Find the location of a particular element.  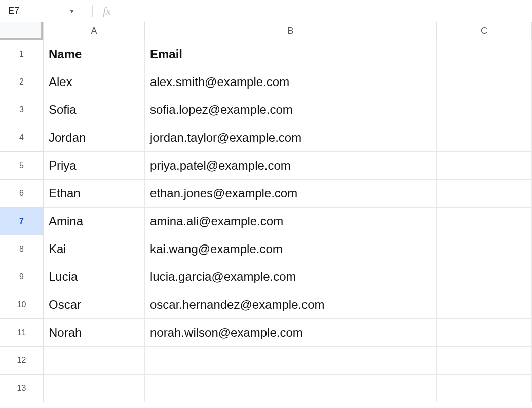

row-header: 6 is located at coordinates (22, 193).